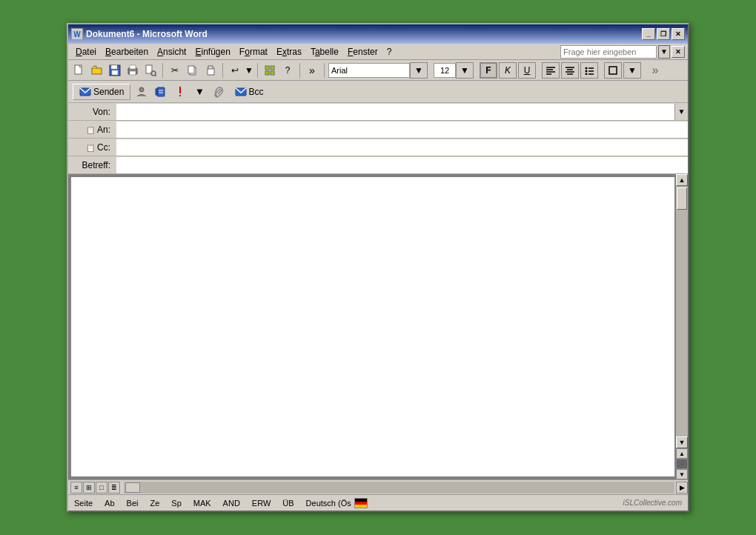 This screenshot has width=756, height=535. What do you see at coordinates (142, 92) in the screenshot?
I see `contacts-button` at bounding box center [142, 92].